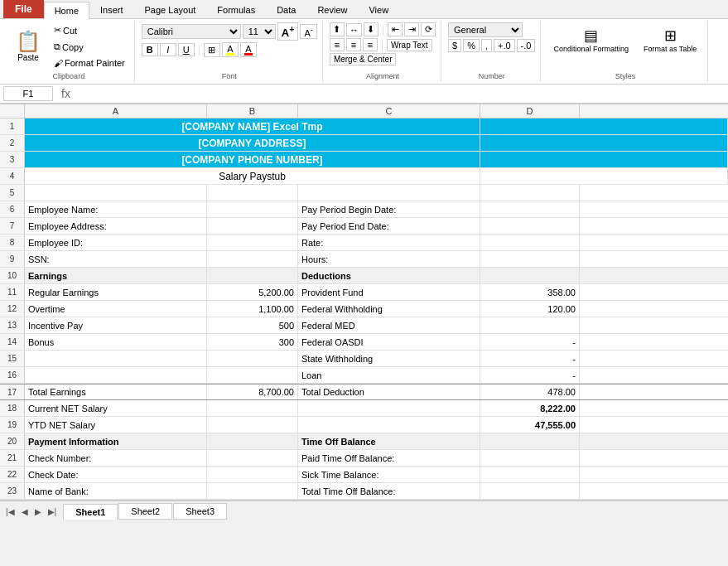 The height and width of the screenshot is (566, 728). I want to click on cell-a18: Current NET Salary, so click(116, 408).